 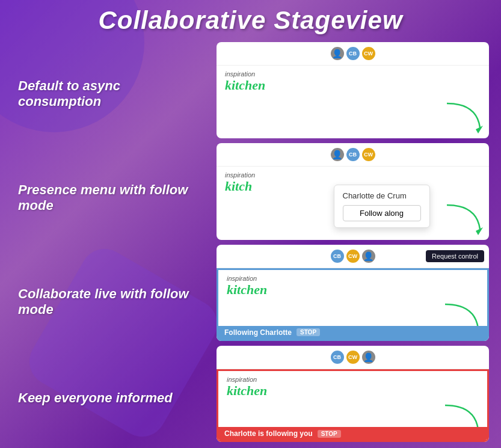 I want to click on charlotte-bar-text: Charlotte is following you, so click(x=268, y=434).